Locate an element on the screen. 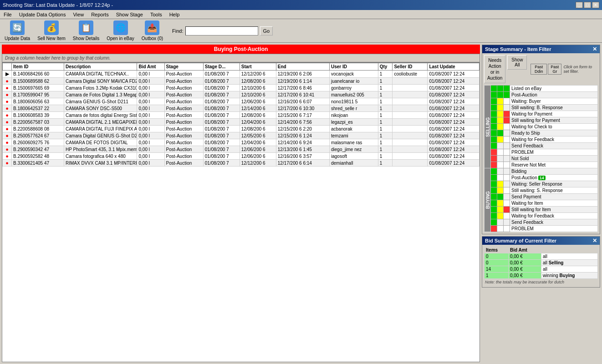 The width and height of the screenshot is (602, 364). table-row: ● B.1500689588 62 Camara Digital SONY MA… is located at coordinates (241, 81).